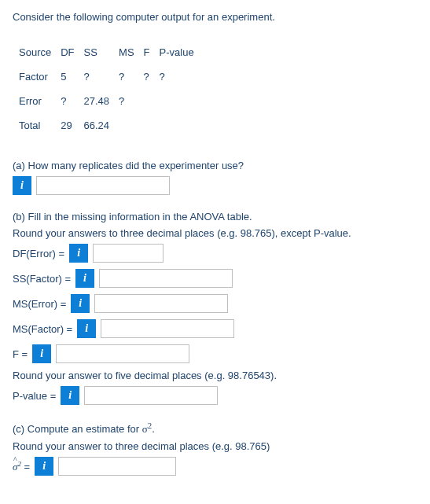 The image size is (430, 504). Describe the element at coordinates (39, 253) in the screenshot. I see `df-error-label: DF(Error) =` at that location.